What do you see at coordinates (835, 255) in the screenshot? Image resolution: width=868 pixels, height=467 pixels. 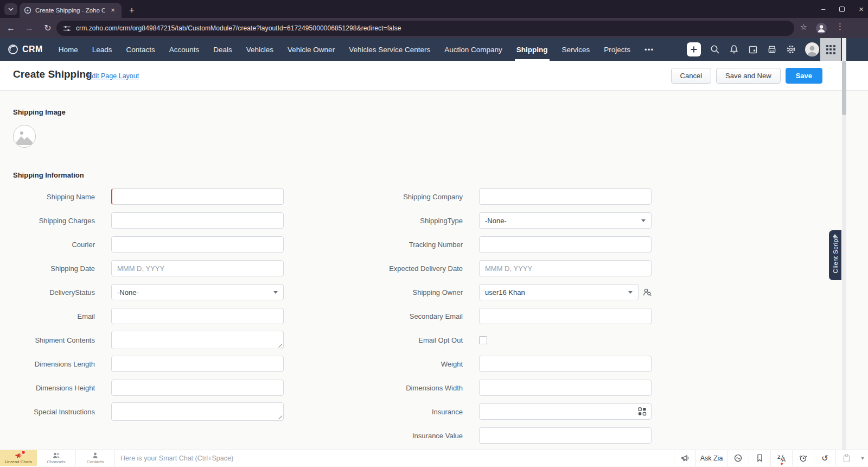 I see `client-script-label: Client Script` at bounding box center [835, 255].